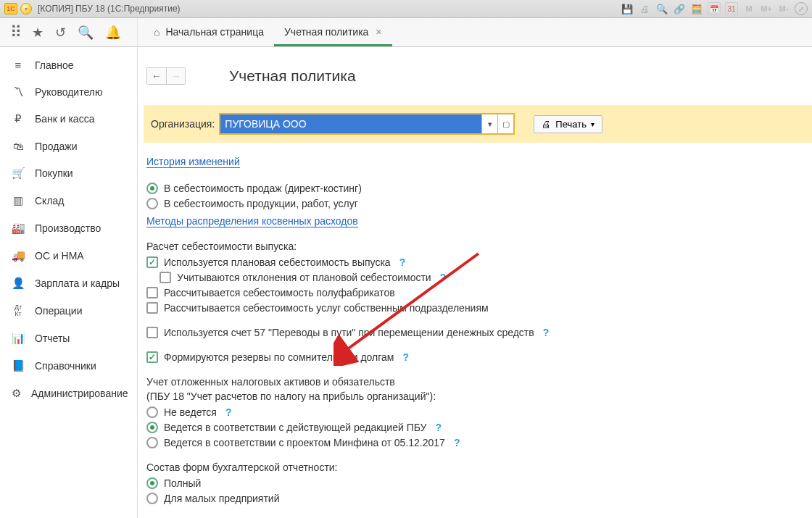  What do you see at coordinates (749, 9) in the screenshot?
I see `m-icon: M` at bounding box center [749, 9].